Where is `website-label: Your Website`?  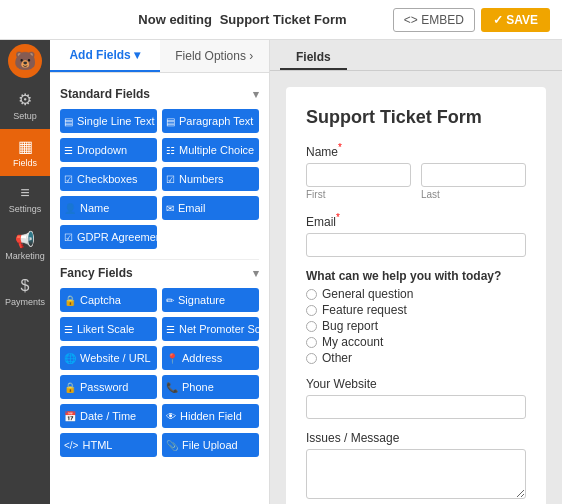
website-label: Your Website is located at coordinates (416, 384).